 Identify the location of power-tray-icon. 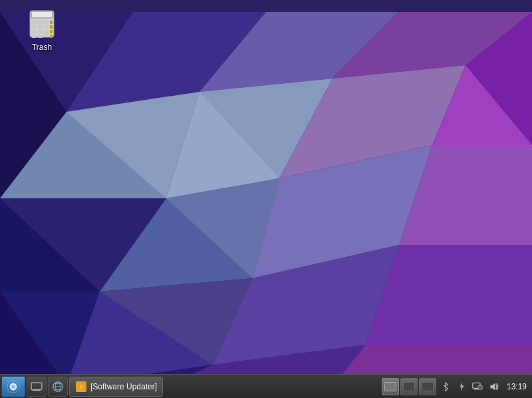
(462, 387).